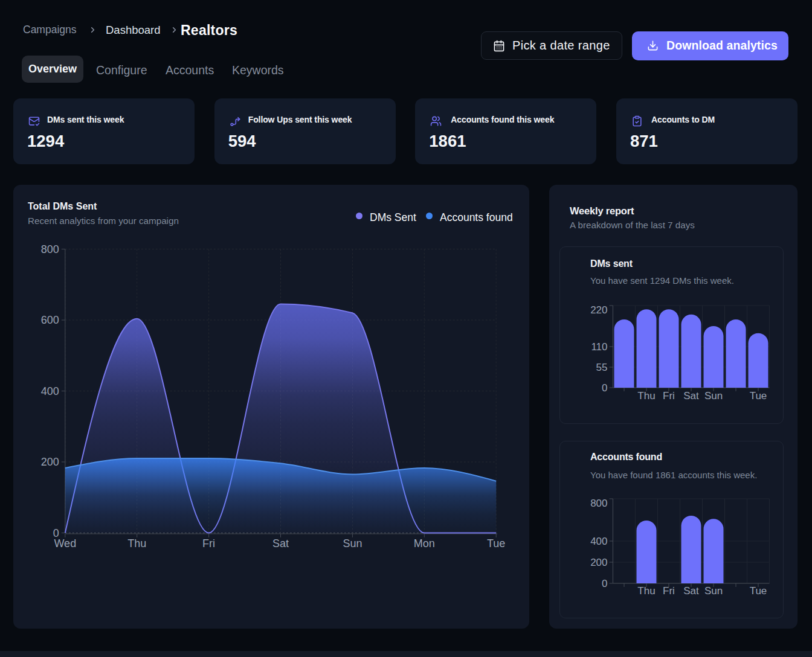  What do you see at coordinates (50, 320) in the screenshot?
I see `svg-text: 600` at bounding box center [50, 320].